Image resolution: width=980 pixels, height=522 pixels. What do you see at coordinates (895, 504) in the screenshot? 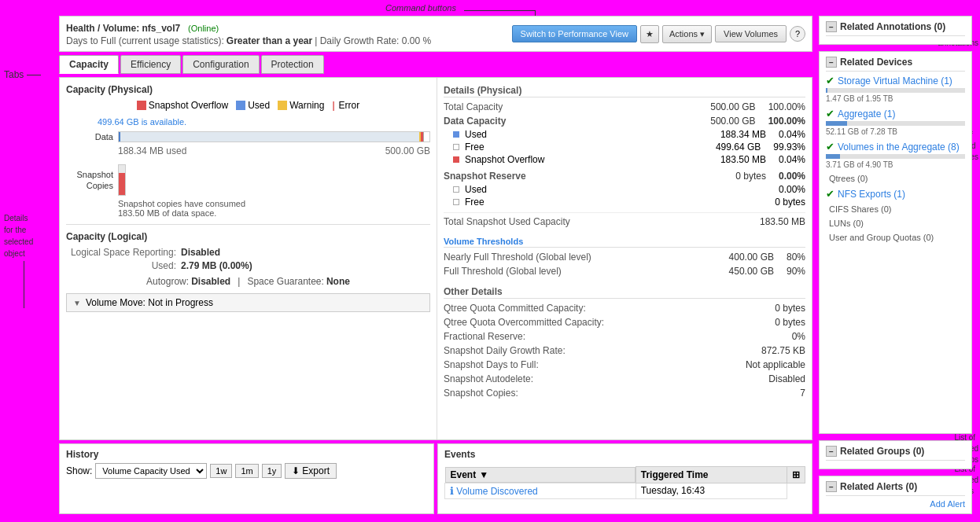
I see `add-alert-link: Add Alert` at bounding box center [895, 504].